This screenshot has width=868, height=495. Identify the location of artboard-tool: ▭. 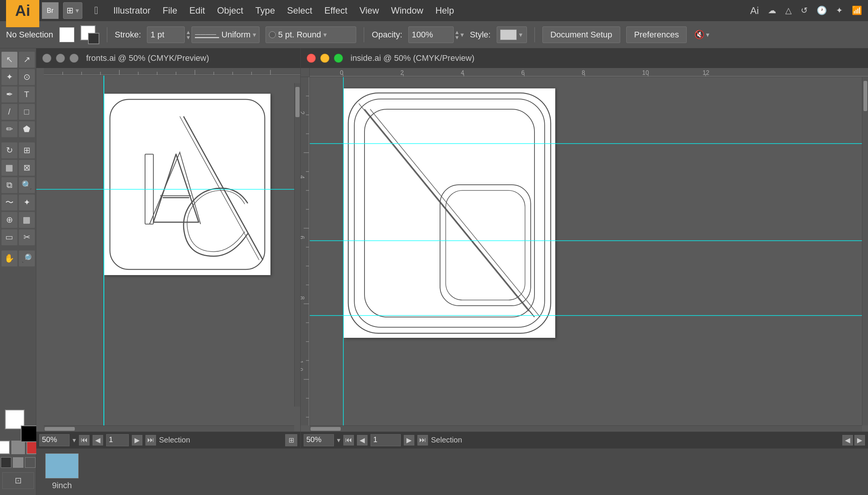
(9, 237).